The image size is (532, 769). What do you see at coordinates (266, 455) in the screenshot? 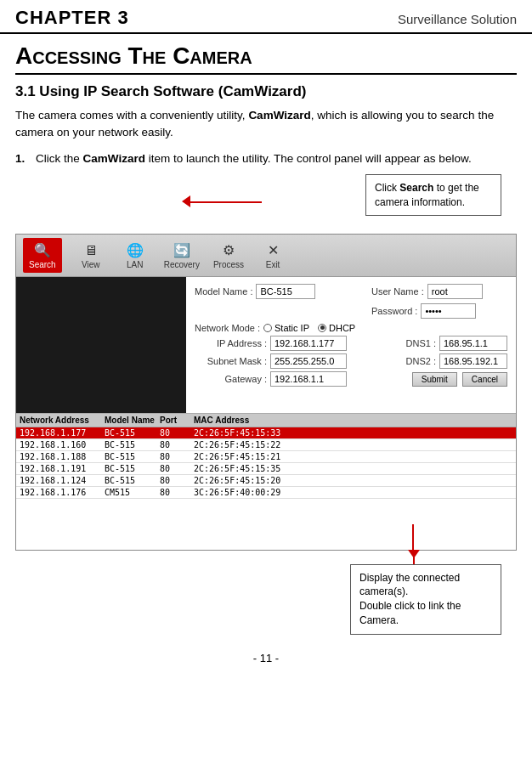
I see `cam-list: Network Address Model Name Port MAC Addr…` at bounding box center [266, 455].